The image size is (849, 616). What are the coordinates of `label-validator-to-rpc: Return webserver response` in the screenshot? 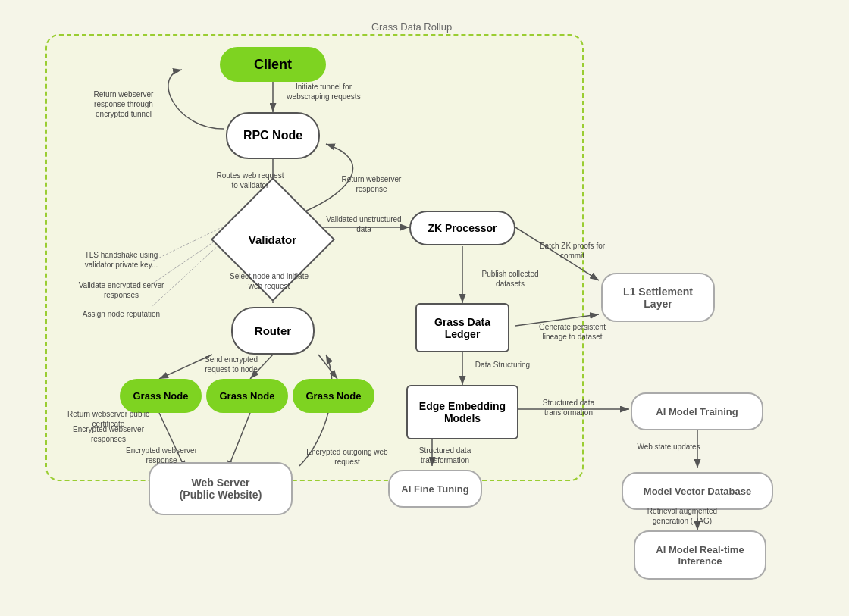 It's located at (371, 184).